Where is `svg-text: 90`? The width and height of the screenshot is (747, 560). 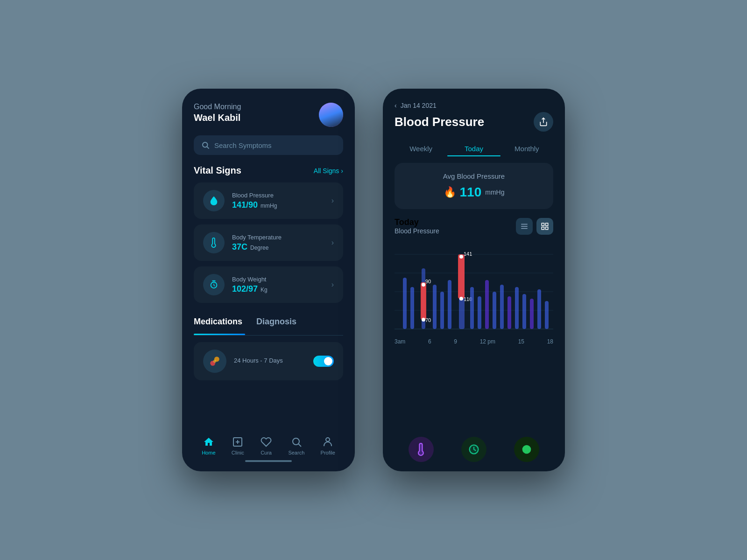 svg-text: 90 is located at coordinates (428, 281).